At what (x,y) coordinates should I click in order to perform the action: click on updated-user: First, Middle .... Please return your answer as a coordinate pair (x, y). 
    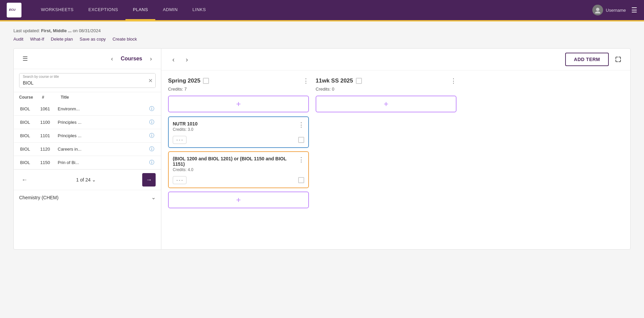
    Looking at the image, I should click on (56, 31).